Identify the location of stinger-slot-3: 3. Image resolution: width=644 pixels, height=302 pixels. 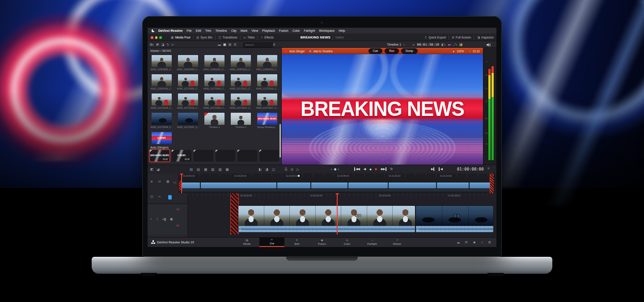
(203, 156).